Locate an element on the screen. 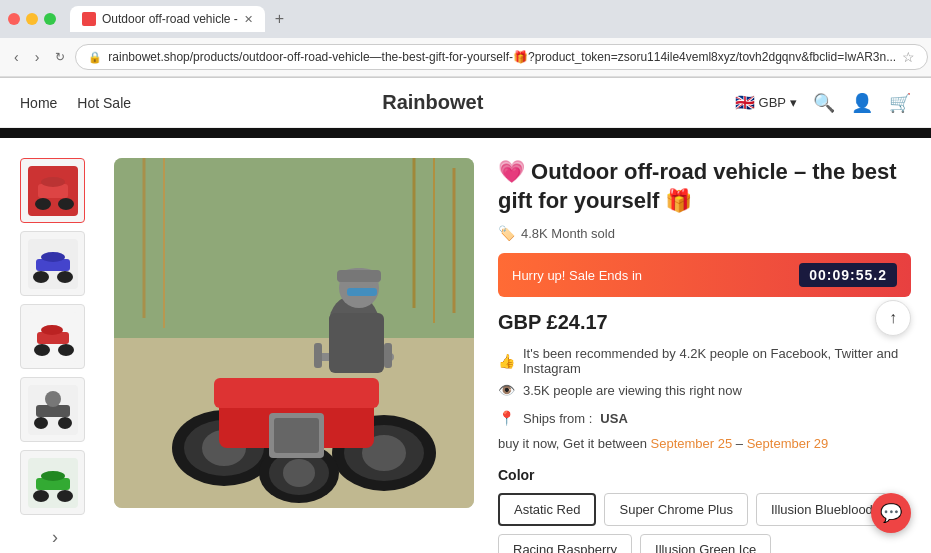  site-brand: Rainbowet is located at coordinates (432, 102).